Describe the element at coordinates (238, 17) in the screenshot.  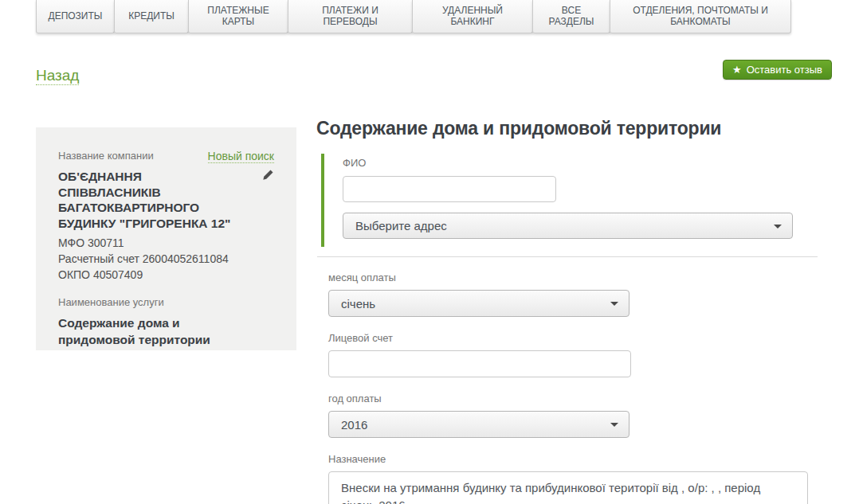
I see `tab-payment-cards: ПЛАТЕЖНЫЕ КАРТЫ` at that location.